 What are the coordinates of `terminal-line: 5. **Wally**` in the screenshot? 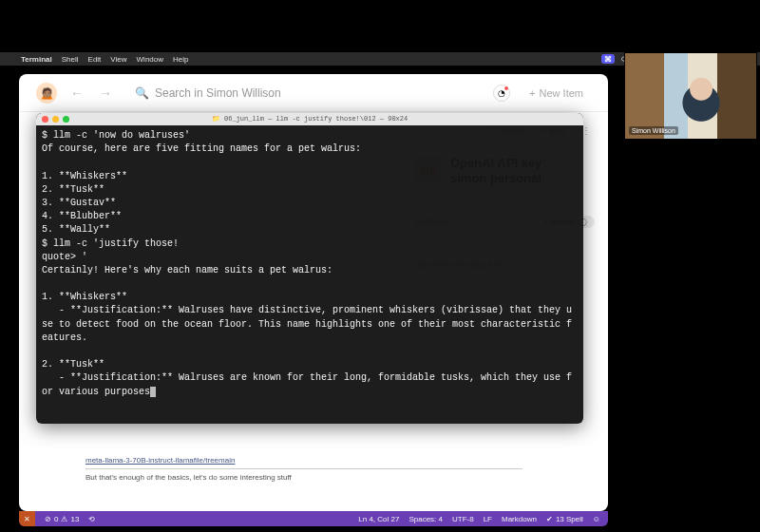 It's located at (76, 230).